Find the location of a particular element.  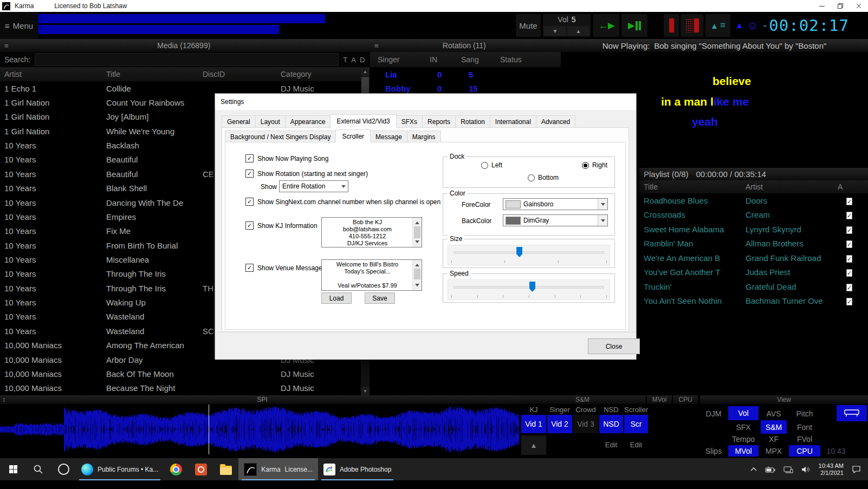

backcolor-select: DimGray is located at coordinates (555, 220).